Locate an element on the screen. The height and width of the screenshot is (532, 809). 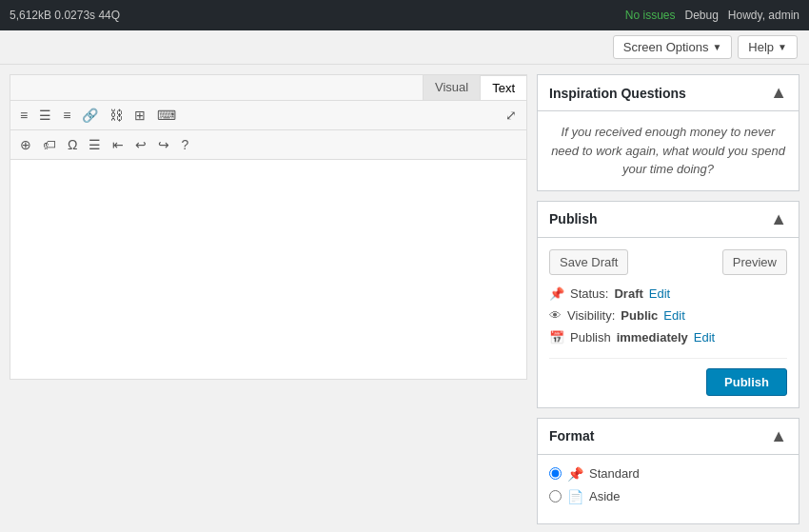
debug-link: Debug is located at coordinates (700, 15).